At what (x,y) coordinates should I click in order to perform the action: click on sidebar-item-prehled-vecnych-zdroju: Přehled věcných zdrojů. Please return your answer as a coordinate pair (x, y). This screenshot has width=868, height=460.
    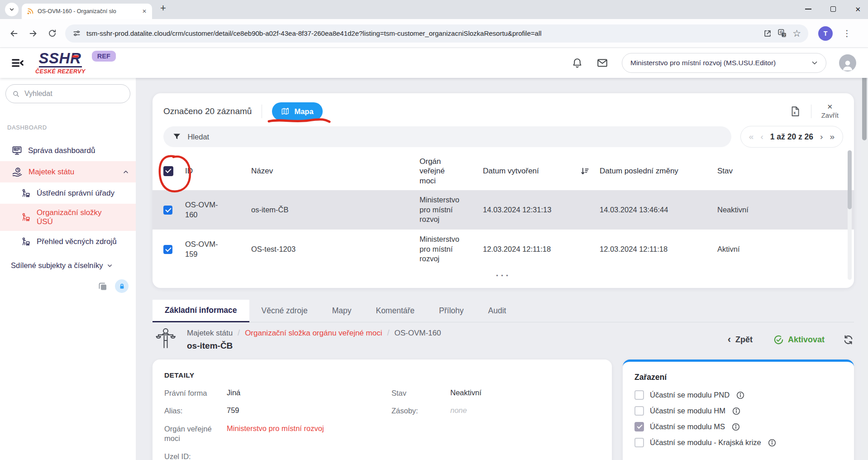
    Looking at the image, I should click on (68, 242).